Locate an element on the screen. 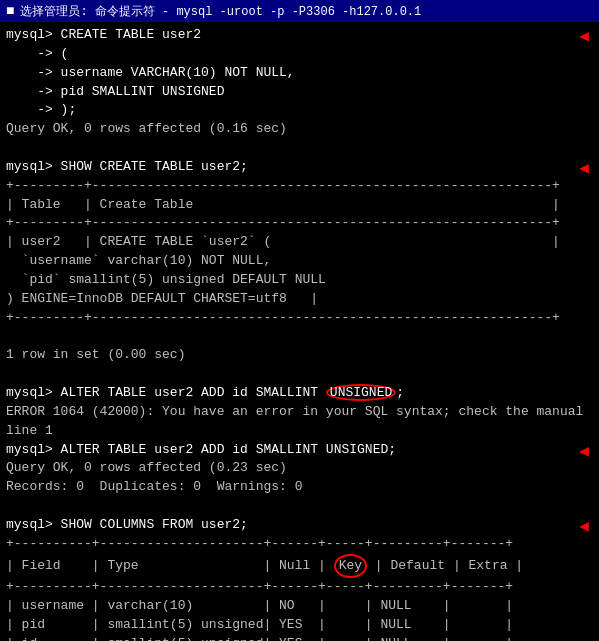  title-text: 选择管理员: 命令提示符 - mysql -uroot -p -P3306 -h… is located at coordinates (220, 12).